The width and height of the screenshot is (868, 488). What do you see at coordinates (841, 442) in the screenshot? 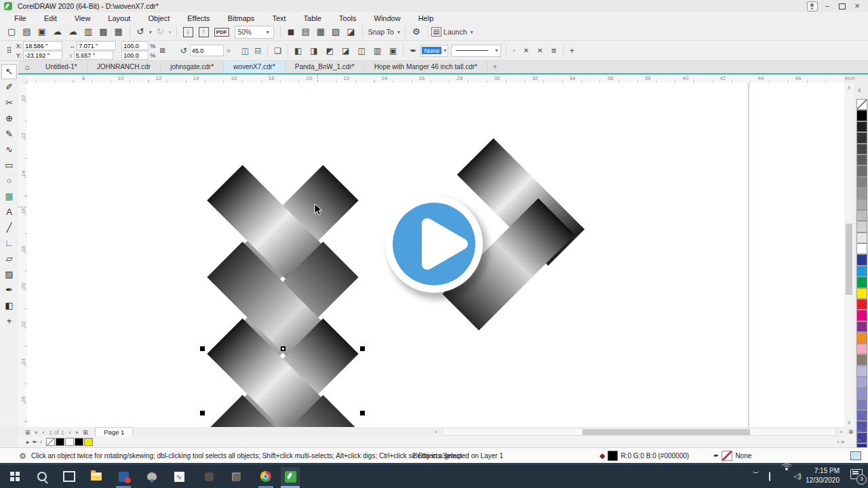
I see `doc-palette-right: › »` at bounding box center [841, 442].